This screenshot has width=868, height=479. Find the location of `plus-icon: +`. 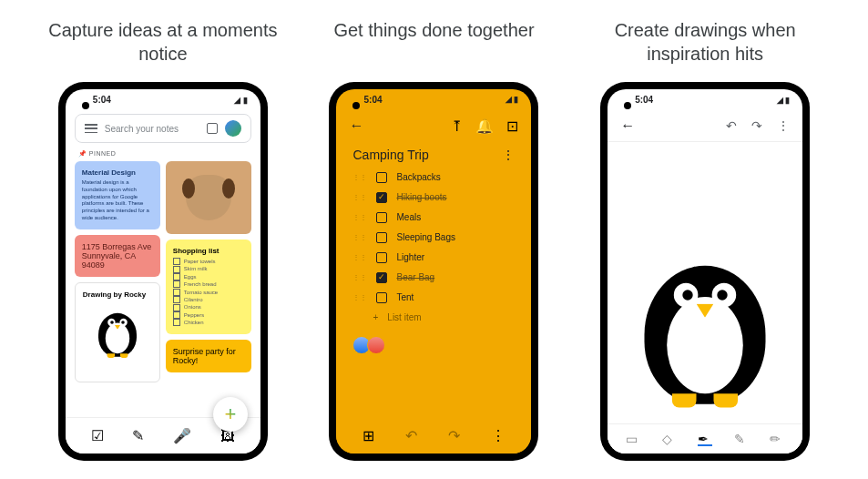

plus-icon: + is located at coordinates (230, 414).